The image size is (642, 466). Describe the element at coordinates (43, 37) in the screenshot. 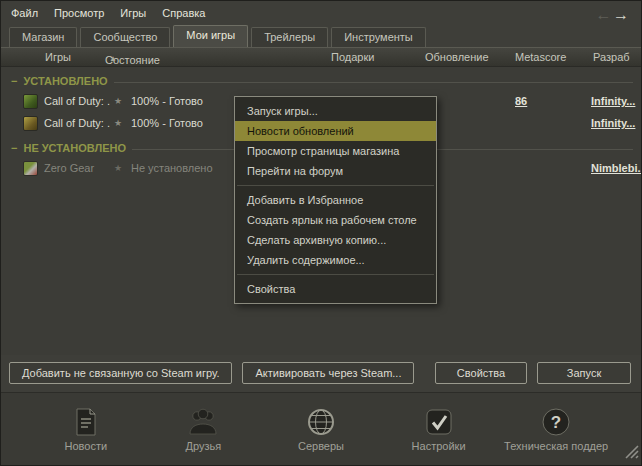

I see `tab-store: Магазин` at that location.